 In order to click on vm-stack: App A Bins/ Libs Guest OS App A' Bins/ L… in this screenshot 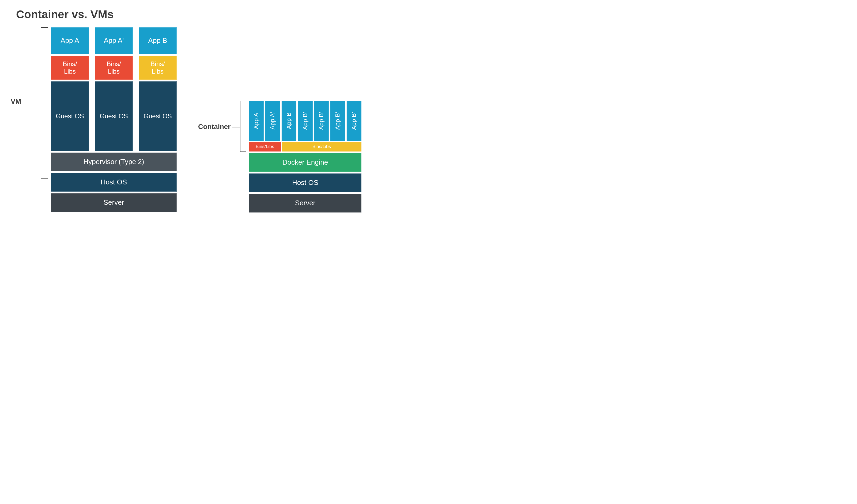, I will do `click(114, 120)`.